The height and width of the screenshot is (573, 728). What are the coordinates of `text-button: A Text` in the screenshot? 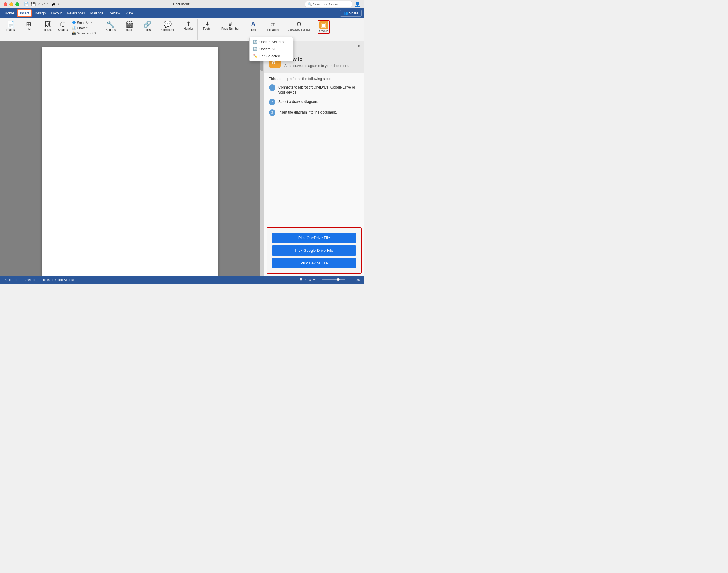 It's located at (253, 26).